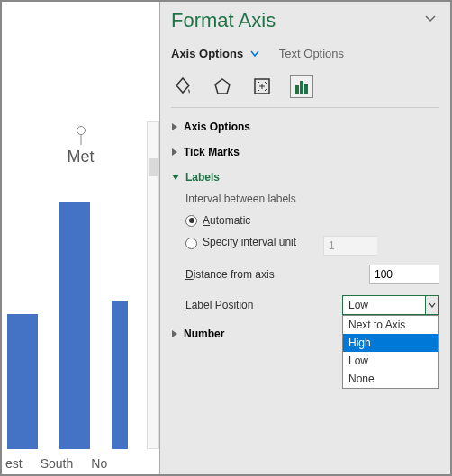 The height and width of the screenshot is (476, 452). What do you see at coordinates (430, 19) in the screenshot?
I see `pane-menu-icon` at bounding box center [430, 19].